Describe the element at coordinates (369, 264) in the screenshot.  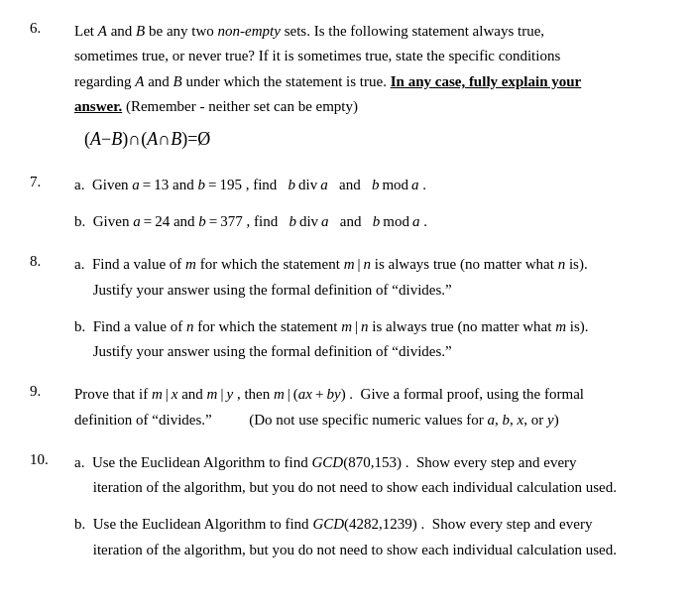
I see `problem-8a-line1: a. Find a value of m for which the state…` at that location.